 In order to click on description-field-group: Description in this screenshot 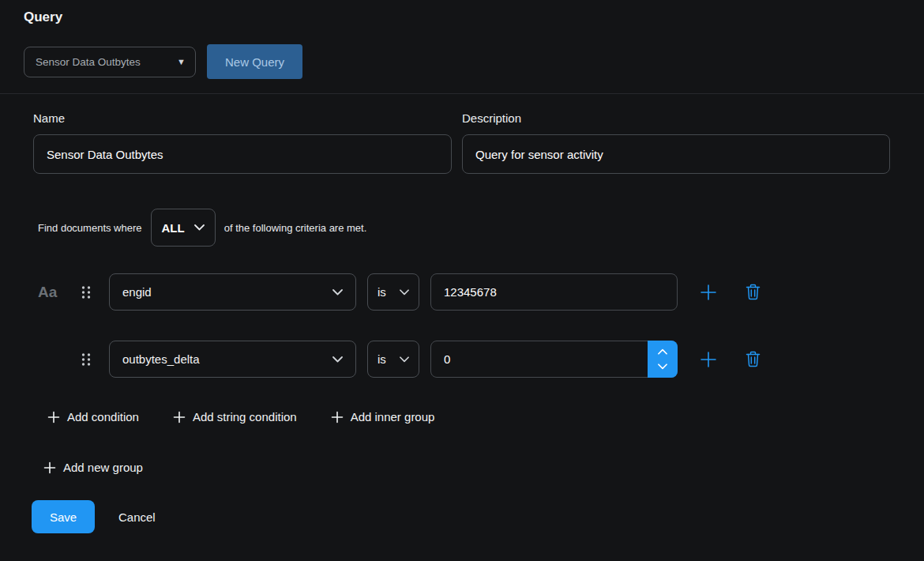, I will do `click(676, 142)`.